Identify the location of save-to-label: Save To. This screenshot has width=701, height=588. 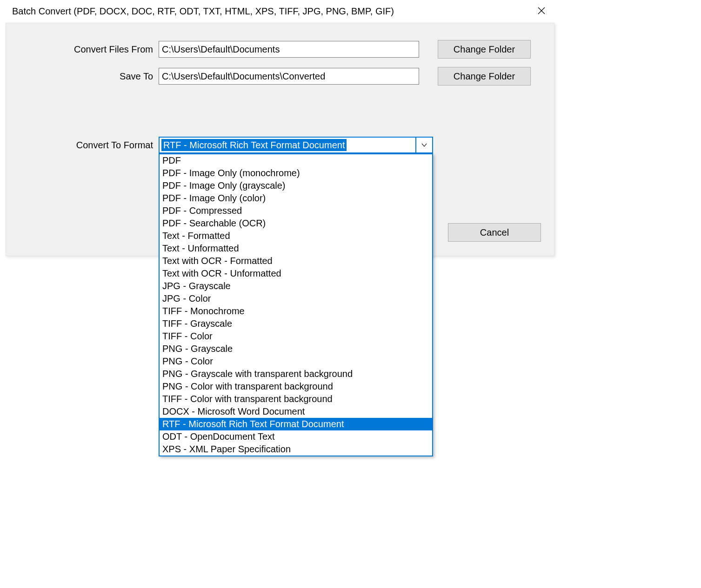
(89, 76).